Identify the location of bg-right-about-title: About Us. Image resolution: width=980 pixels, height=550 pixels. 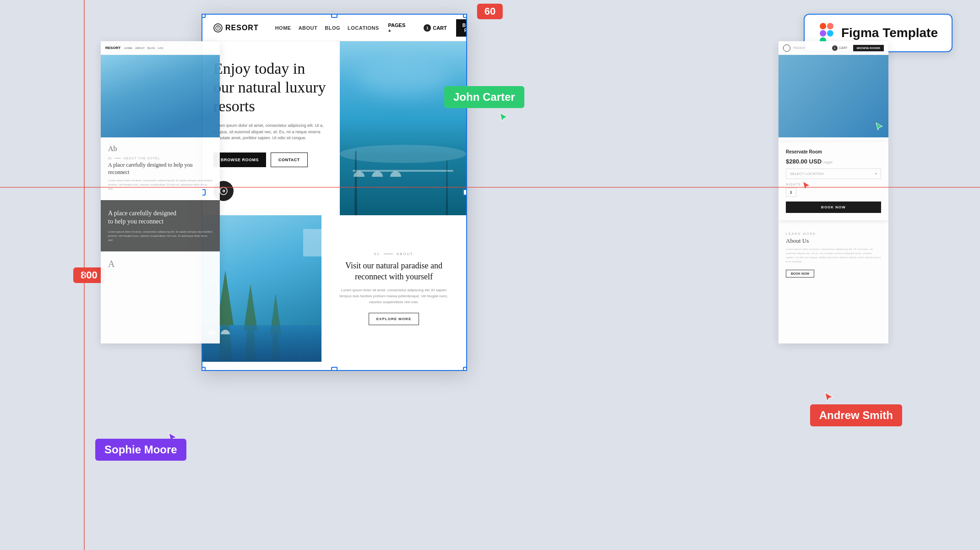
(833, 241).